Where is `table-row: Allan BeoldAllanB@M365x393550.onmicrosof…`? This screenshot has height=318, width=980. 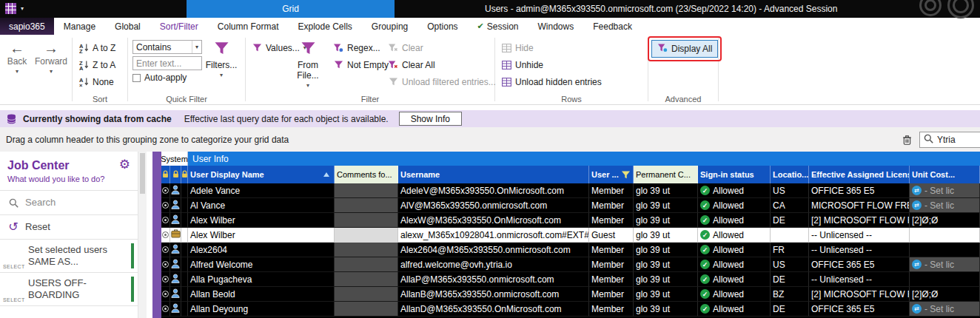 table-row: Allan BeoldAllanB@M365x393550.onmicrosof… is located at coordinates (571, 294).